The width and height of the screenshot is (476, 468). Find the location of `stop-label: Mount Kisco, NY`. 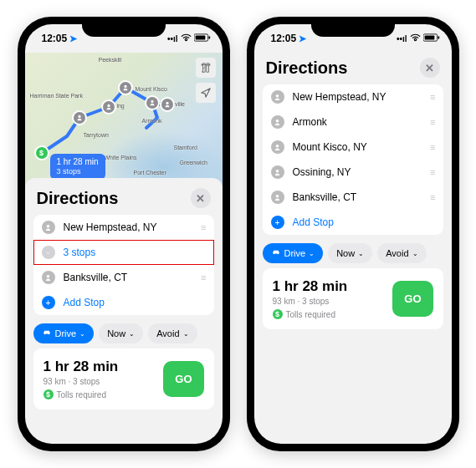

stop-label: Mount Kisco, NY is located at coordinates (330, 147).